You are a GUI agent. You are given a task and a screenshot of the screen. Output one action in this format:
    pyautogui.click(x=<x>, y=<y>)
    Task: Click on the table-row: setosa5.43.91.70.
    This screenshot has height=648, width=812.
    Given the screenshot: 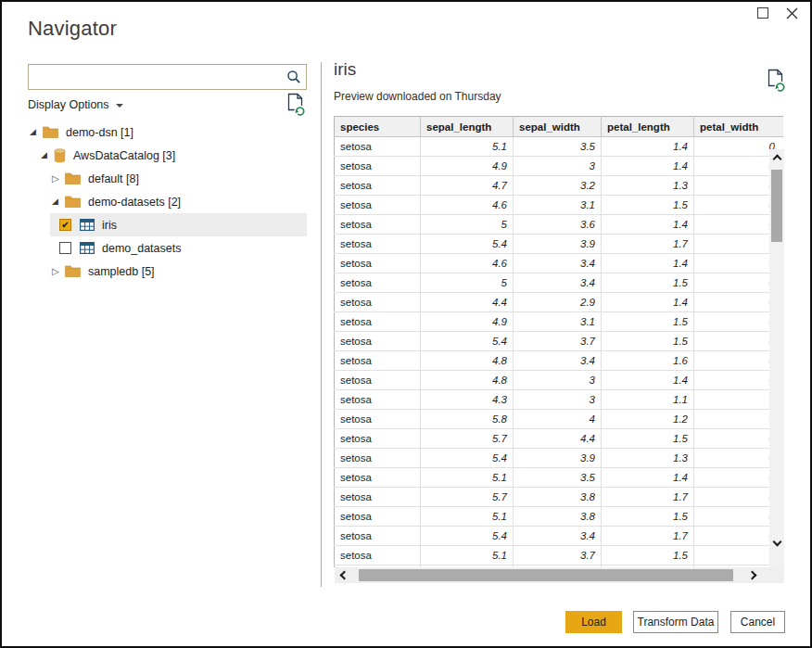 What is the action you would take?
    pyautogui.click(x=560, y=245)
    